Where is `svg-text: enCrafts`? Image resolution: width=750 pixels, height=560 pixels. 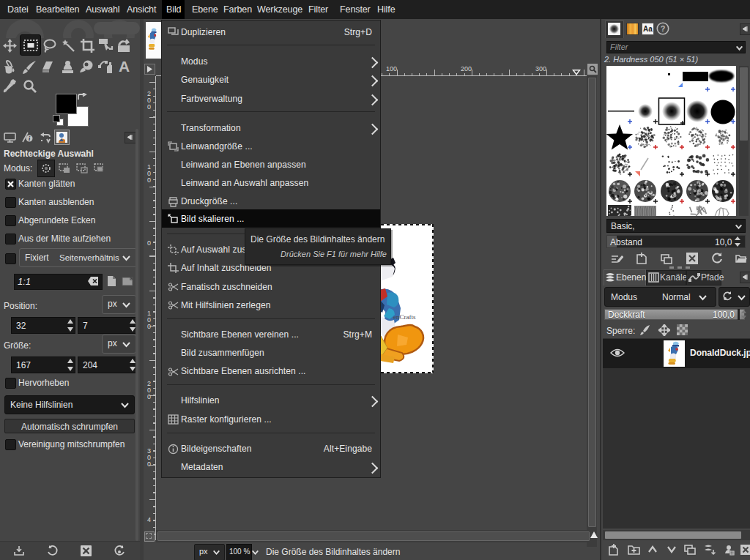
svg-text: enCrafts is located at coordinates (404, 317).